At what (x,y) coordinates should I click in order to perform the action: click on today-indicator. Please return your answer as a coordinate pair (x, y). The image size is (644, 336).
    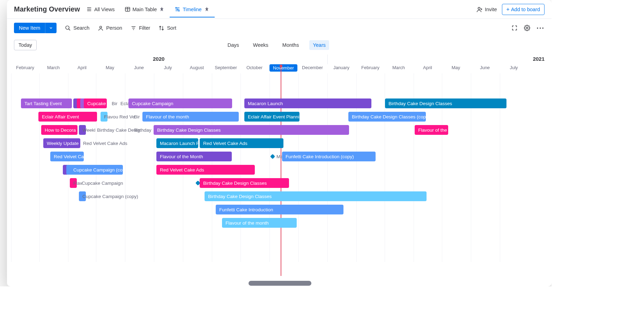
    Looking at the image, I should click on (281, 171).